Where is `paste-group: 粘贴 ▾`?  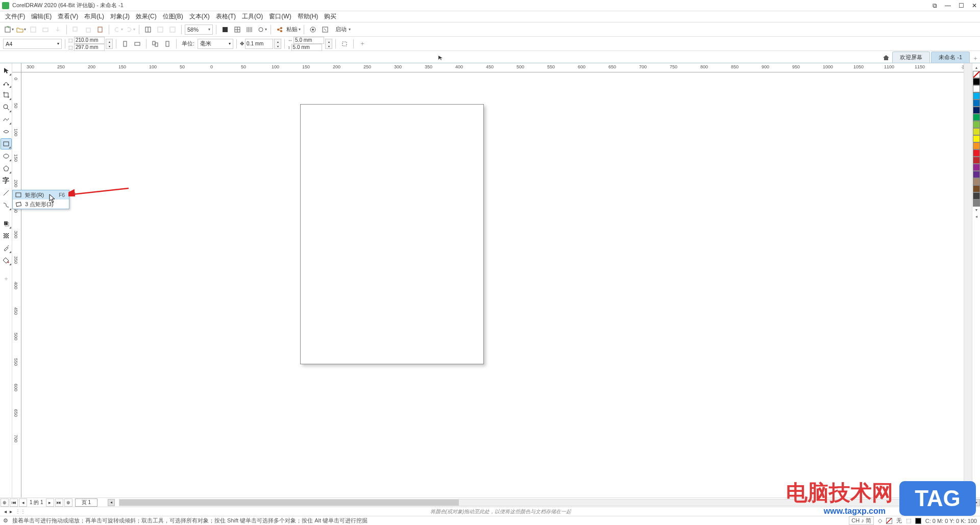 paste-group: 粘贴 ▾ is located at coordinates (293, 30).